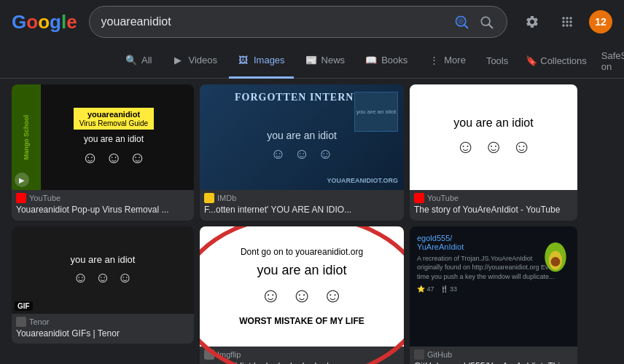 Image resolution: width=624 pixels, height=364 pixels. I want to click on header: Google, so click(312, 22).